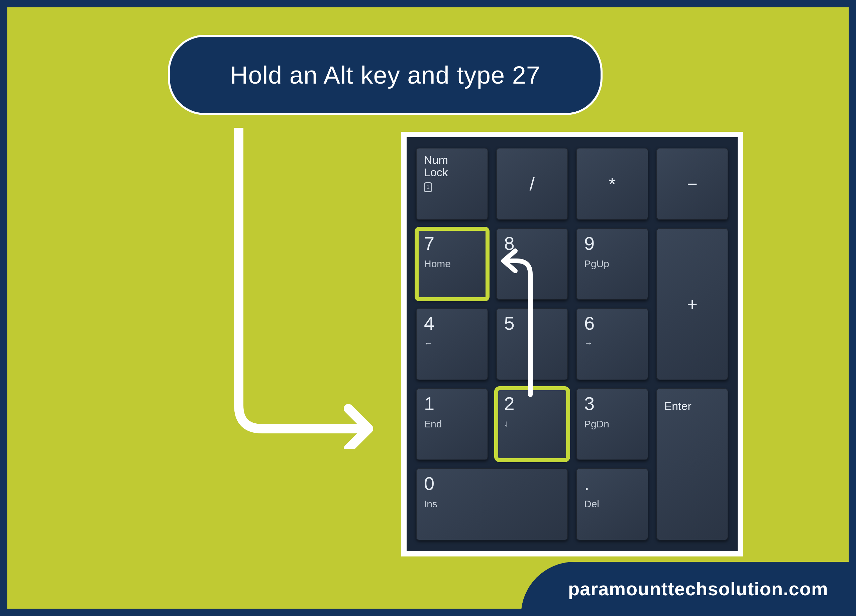  What do you see at coordinates (612, 184) in the screenshot?
I see `key-label: *` at bounding box center [612, 184].